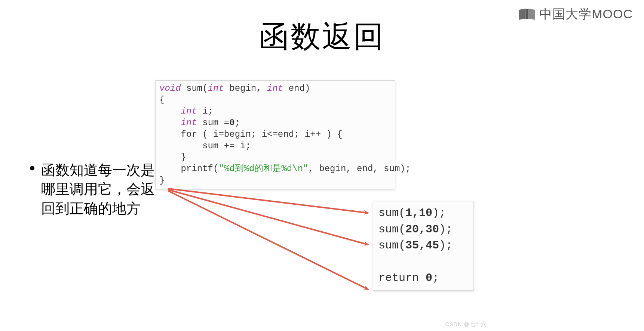 Image resolution: width=644 pixels, height=331 pixels. What do you see at coordinates (32, 168) in the screenshot?
I see `bullet-dot-icon` at bounding box center [32, 168].